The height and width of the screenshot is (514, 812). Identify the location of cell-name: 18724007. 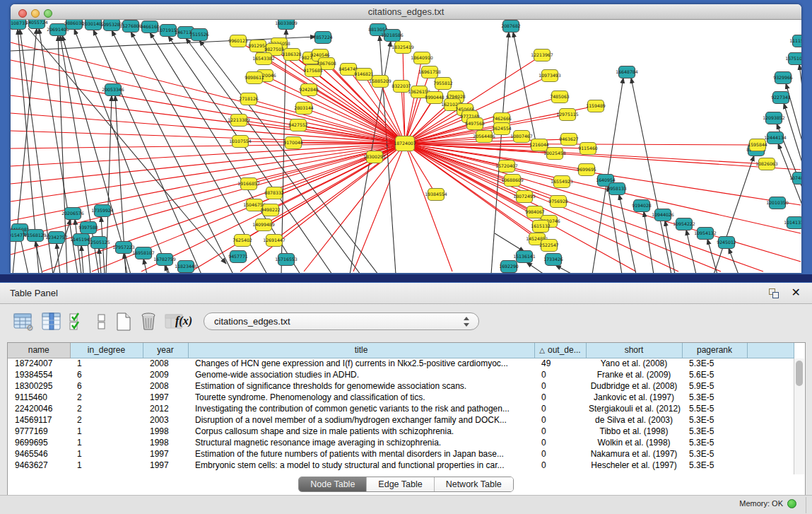
(39, 363).